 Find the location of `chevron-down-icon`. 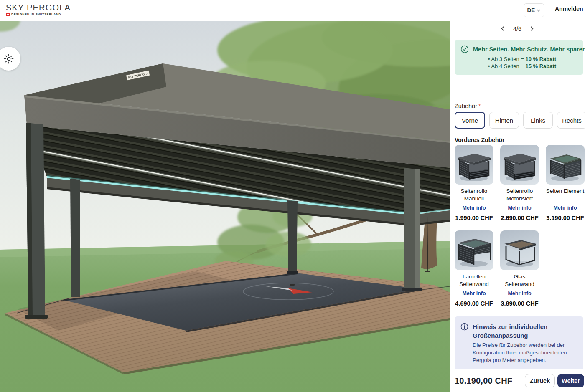

chevron-down-icon is located at coordinates (539, 10).